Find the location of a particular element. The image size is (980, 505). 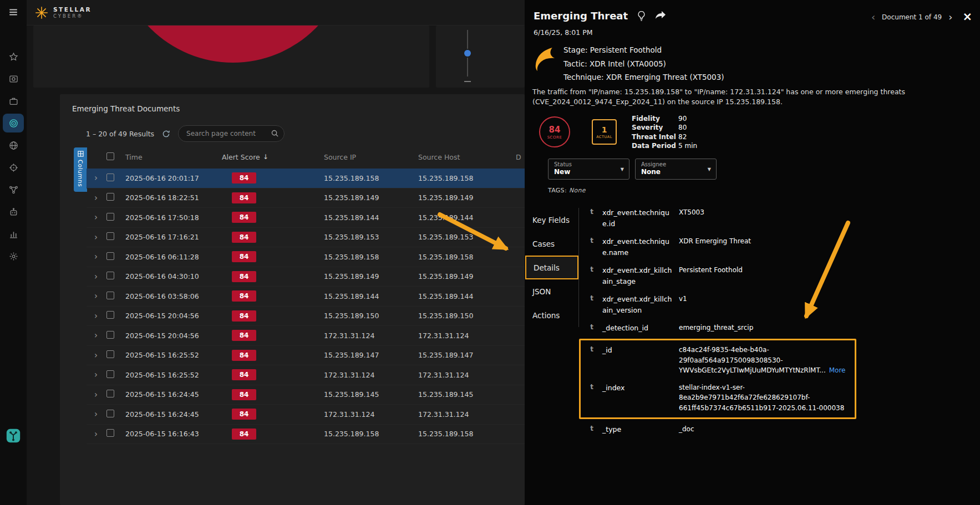

search-icon is located at coordinates (275, 134).